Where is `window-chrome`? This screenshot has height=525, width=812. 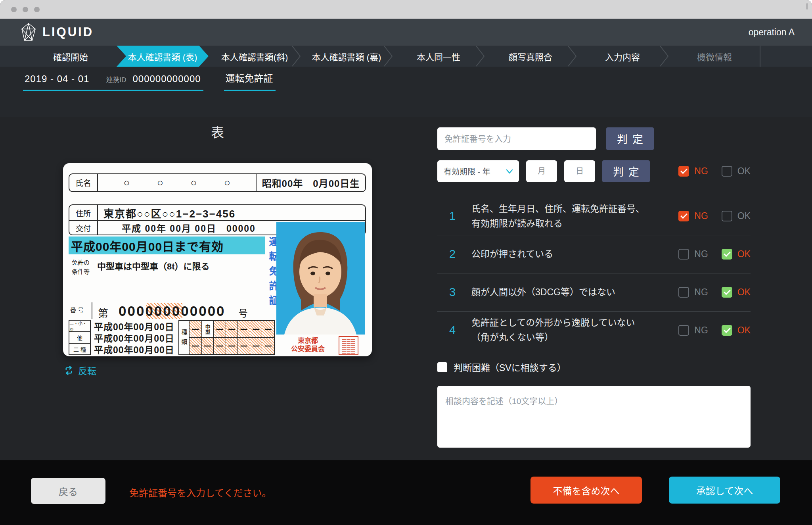
window-chrome is located at coordinates (406, 10).